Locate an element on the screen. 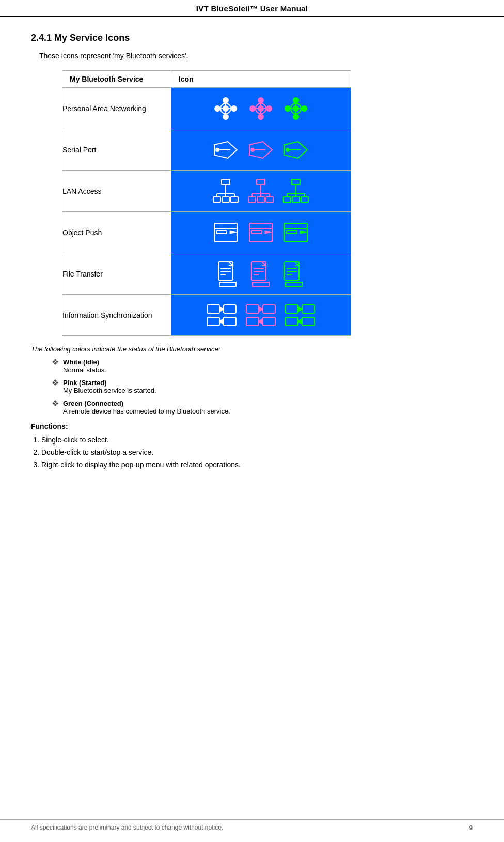 The image size is (504, 842). page-footer: All specifications are preliminary and s… is located at coordinates (252, 825).